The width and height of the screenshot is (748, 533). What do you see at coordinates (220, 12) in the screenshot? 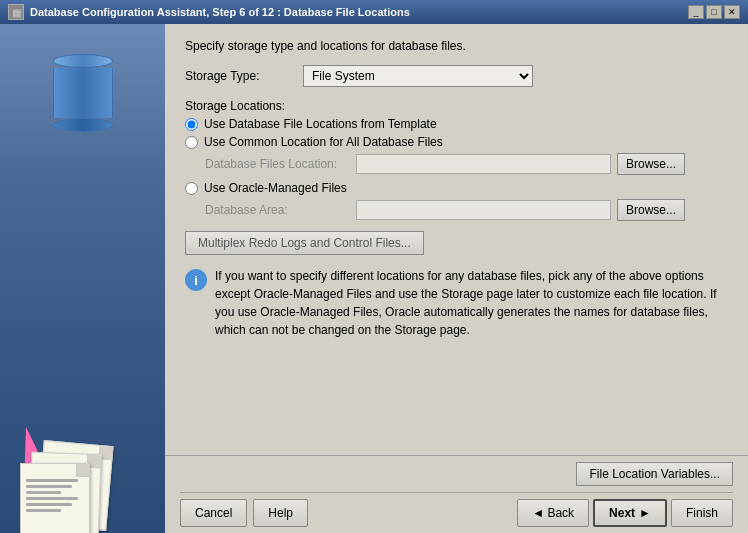
I see `window-title: Database Configuration Assistant, Step 6…` at bounding box center [220, 12].